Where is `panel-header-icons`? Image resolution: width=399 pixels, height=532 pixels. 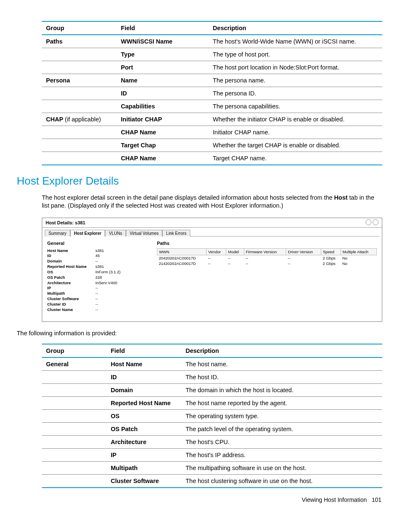
panel-header-icons is located at coordinates (371, 223).